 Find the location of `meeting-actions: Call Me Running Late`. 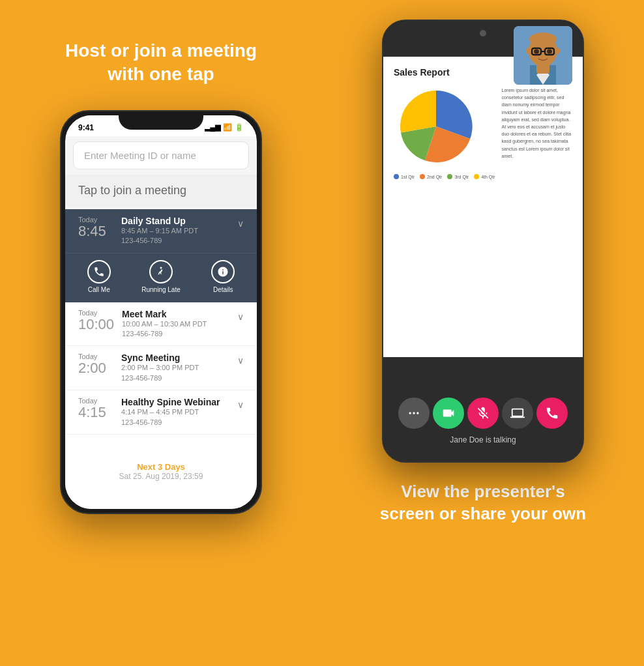

meeting-actions: Call Me Running Late is located at coordinates (161, 278).